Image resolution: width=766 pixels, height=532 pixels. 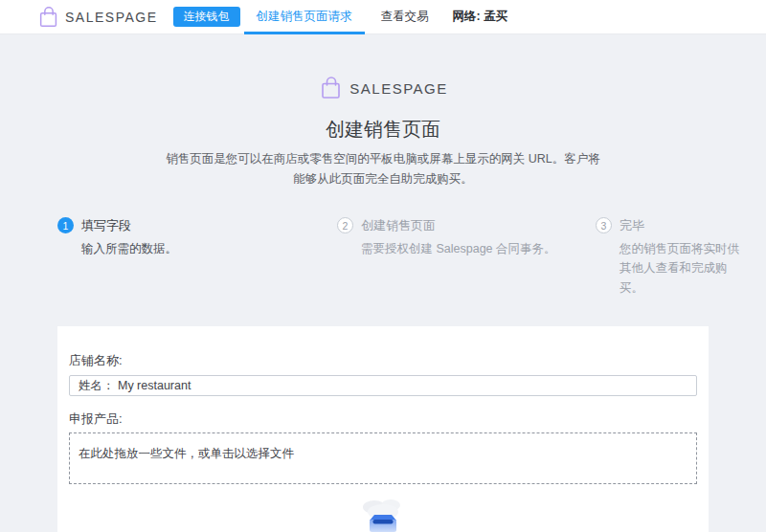 What do you see at coordinates (383, 513) in the screenshot?
I see `empty-inbox-icon` at bounding box center [383, 513].